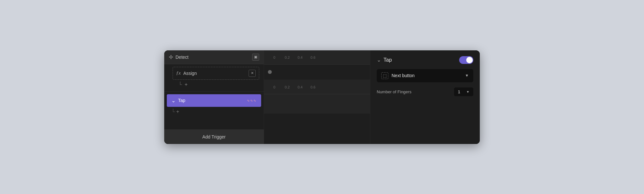 This screenshot has width=644, height=194. Describe the element at coordinates (252, 73) in the screenshot. I see `assign-close-button: ✕` at that location.